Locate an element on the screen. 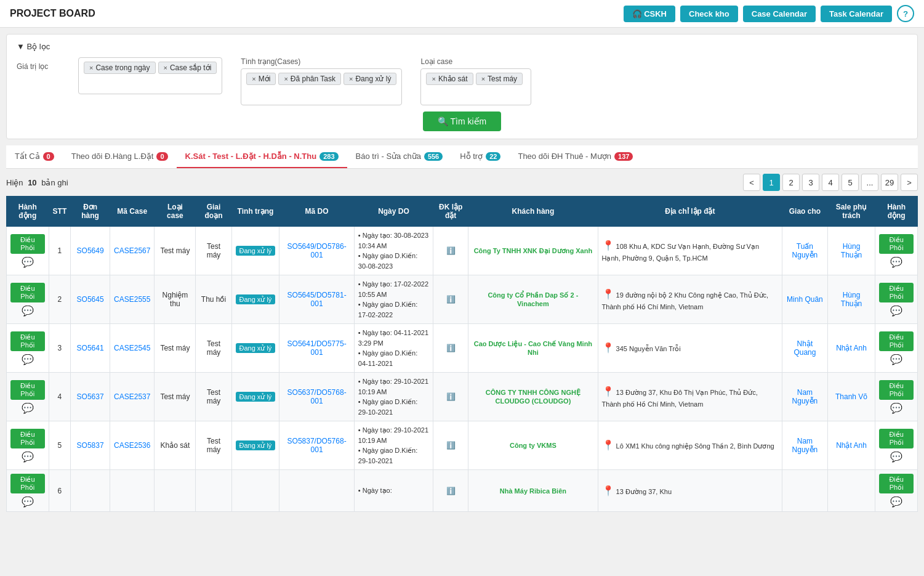 This screenshot has height=576, width=924. tab-ho-tro: Hỗ trợ 22 is located at coordinates (480, 156).